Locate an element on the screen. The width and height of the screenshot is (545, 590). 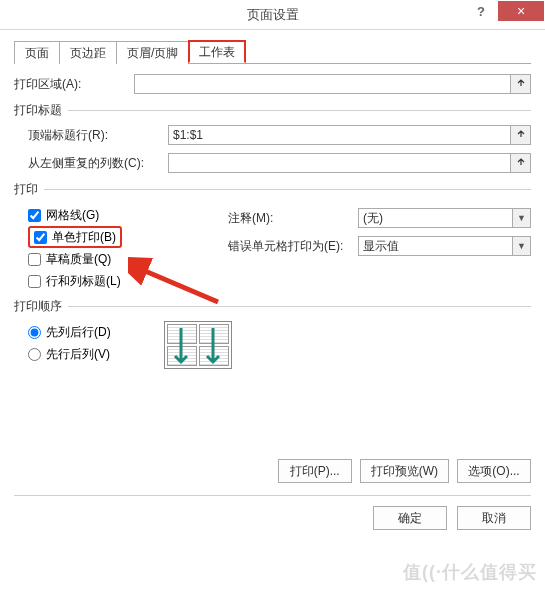
gridlines-label: 网格线(G) is located at coordinates (72, 216).